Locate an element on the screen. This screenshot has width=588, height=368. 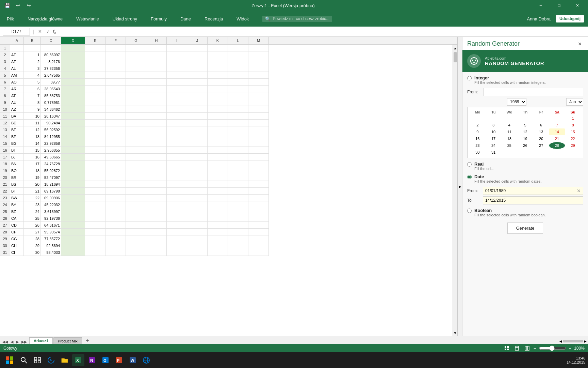
cell-M2 is located at coordinates (259, 55).